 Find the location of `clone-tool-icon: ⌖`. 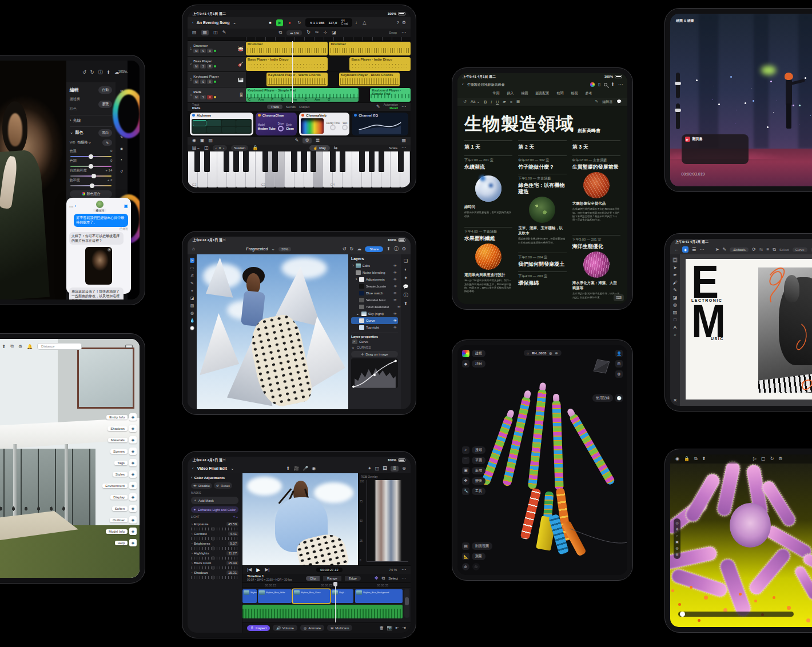

clone-tool-icon: ⌖ is located at coordinates (192, 290).